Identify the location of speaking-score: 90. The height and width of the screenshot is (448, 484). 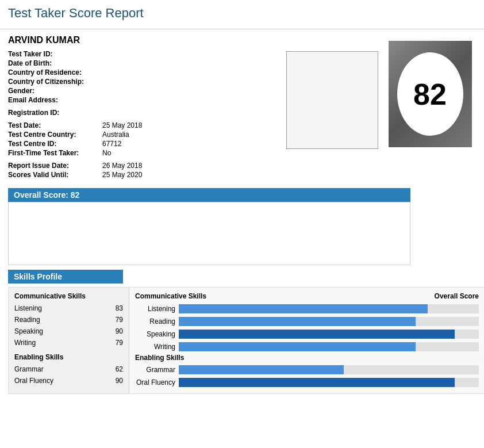
(120, 331).